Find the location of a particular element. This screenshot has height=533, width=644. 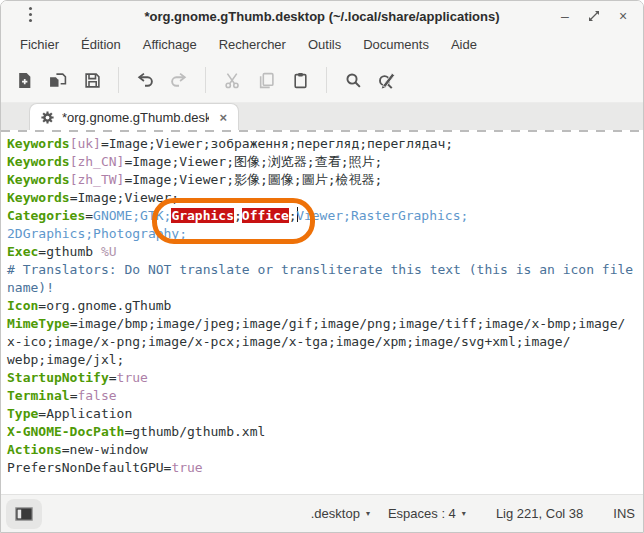

side-panel-toggle-button is located at coordinates (24, 514).